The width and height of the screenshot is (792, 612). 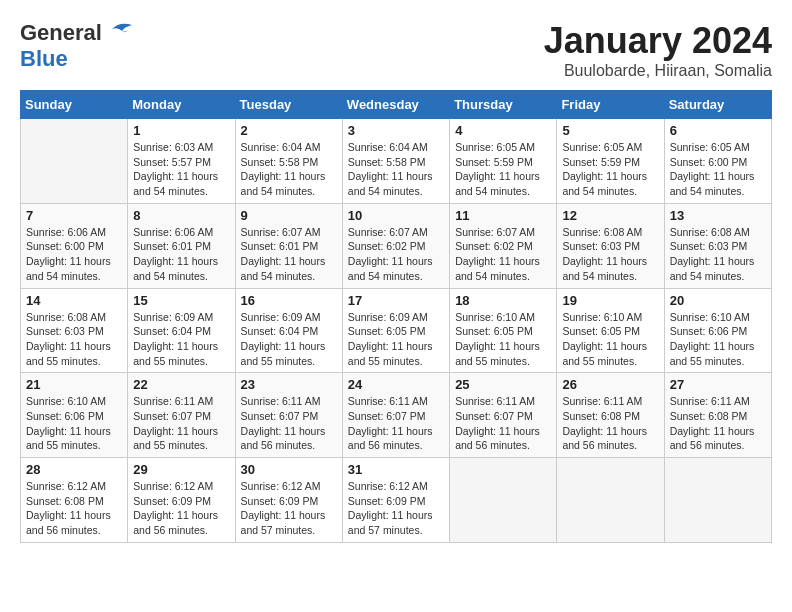 I want to click on calendar-day-cell: 24Sunrise: 6:11 AMSunset: 6:07 PMDayligh…, so click(x=396, y=416).